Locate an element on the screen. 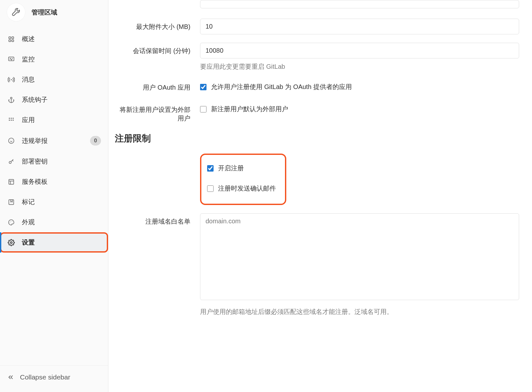 The height and width of the screenshot is (392, 532). bookmark-icon is located at coordinates (11, 202).